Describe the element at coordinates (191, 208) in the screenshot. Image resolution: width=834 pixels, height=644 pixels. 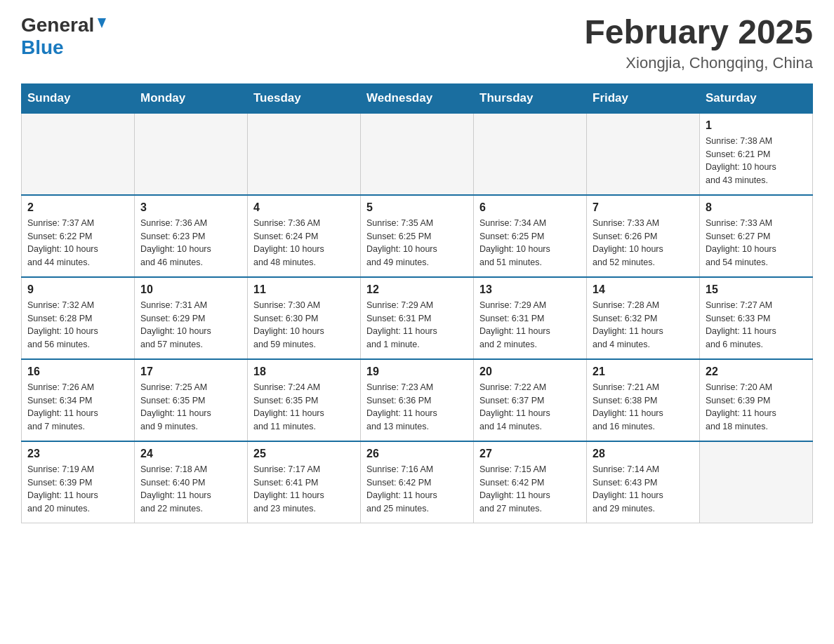
I see `day-number: 3` at that location.